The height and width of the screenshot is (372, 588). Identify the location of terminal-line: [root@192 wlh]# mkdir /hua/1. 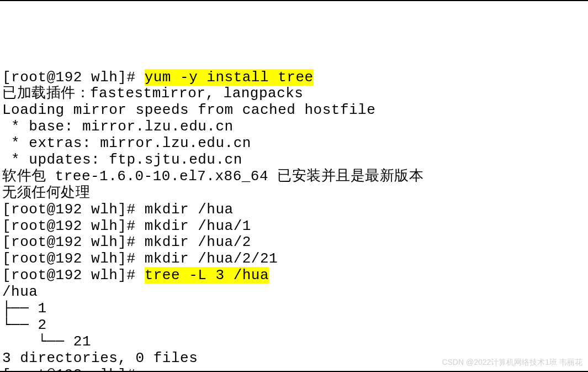
(294, 227).